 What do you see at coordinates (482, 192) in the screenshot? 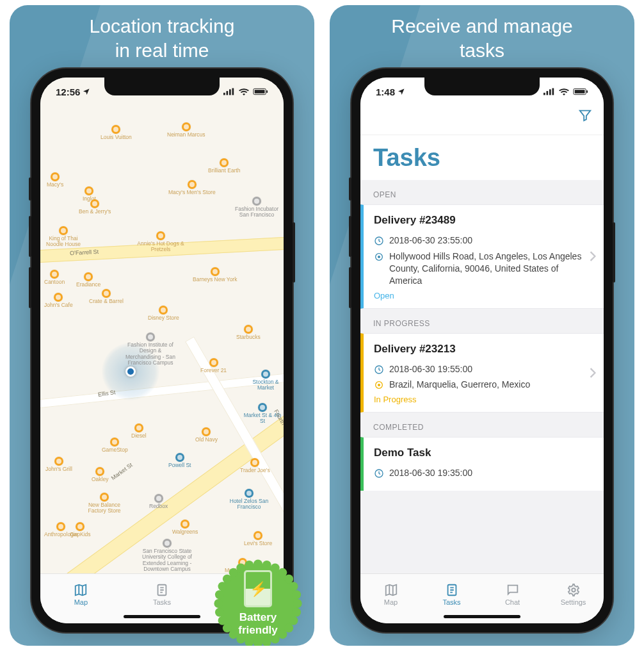
I see `section-open: OPEN` at bounding box center [482, 192].